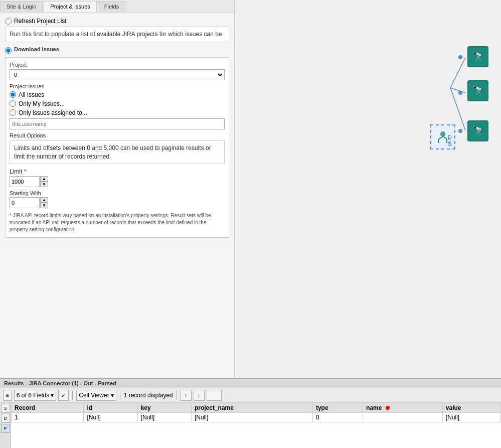  I want to click on binoculars-icon-middle: 🔭, so click(478, 91).